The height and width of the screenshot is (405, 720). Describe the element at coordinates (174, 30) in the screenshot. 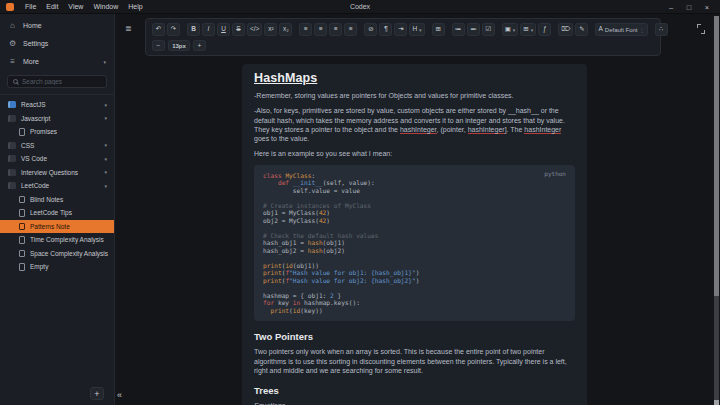

I see `redo-button: ↷` at that location.